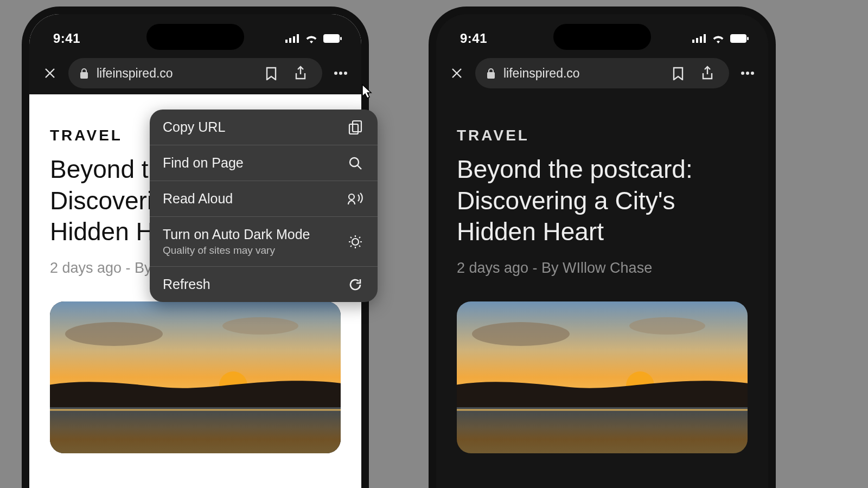  What do you see at coordinates (264, 284) in the screenshot?
I see `menu-refresh: Refresh` at bounding box center [264, 284].